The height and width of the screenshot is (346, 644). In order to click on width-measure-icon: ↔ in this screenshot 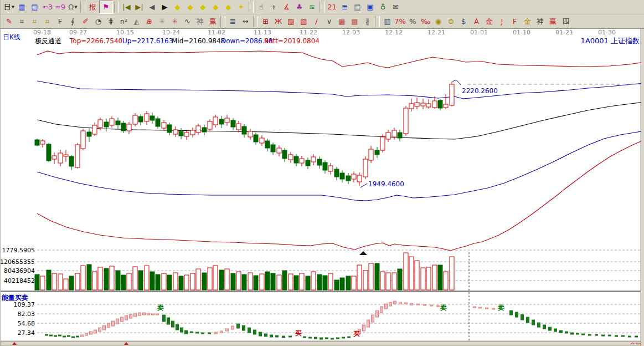, I will do `click(246, 22)`.